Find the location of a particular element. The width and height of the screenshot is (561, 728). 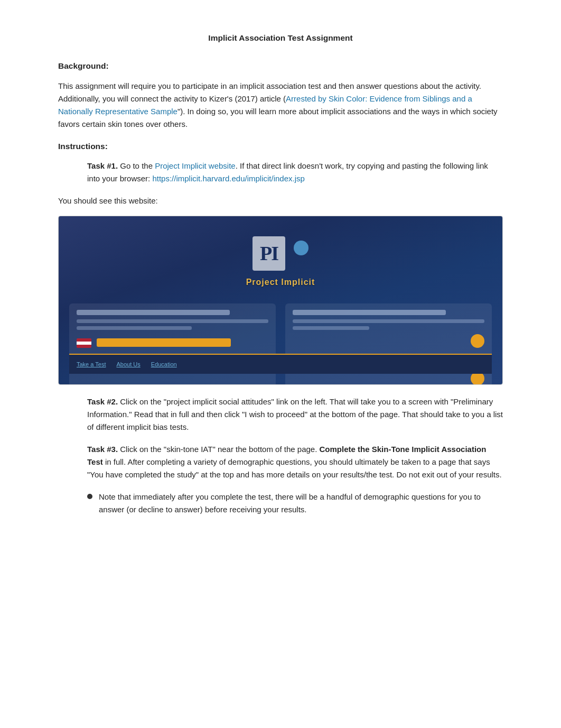

task3-text-after: in full. After completing a variety of d… is located at coordinates (295, 468).